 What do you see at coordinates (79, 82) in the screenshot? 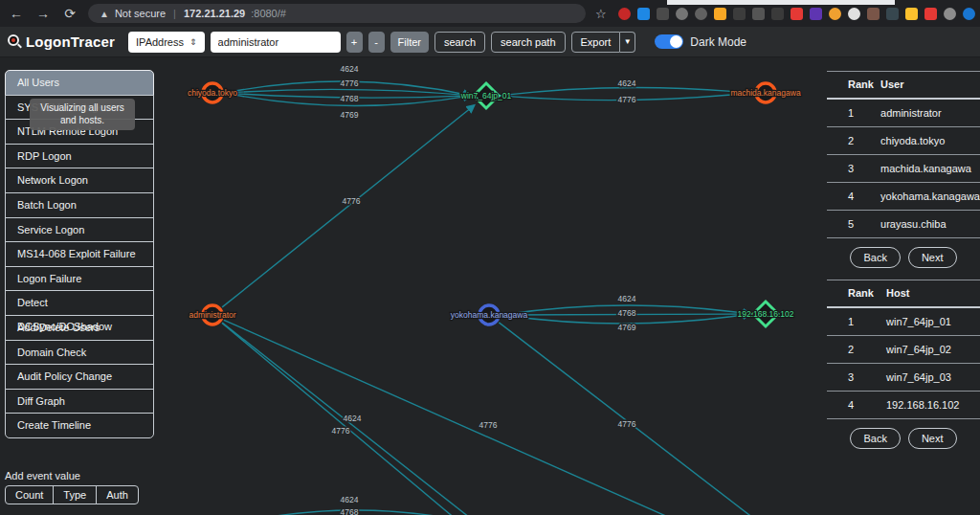
I see `sidebar-item-all-users: All Users` at bounding box center [79, 82].